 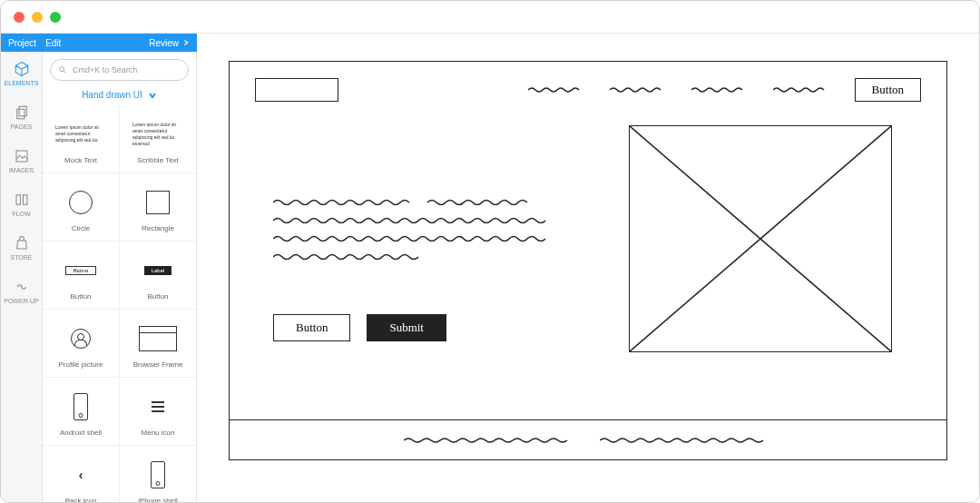 What do you see at coordinates (63, 70) in the screenshot?
I see `search-icon` at bounding box center [63, 70].